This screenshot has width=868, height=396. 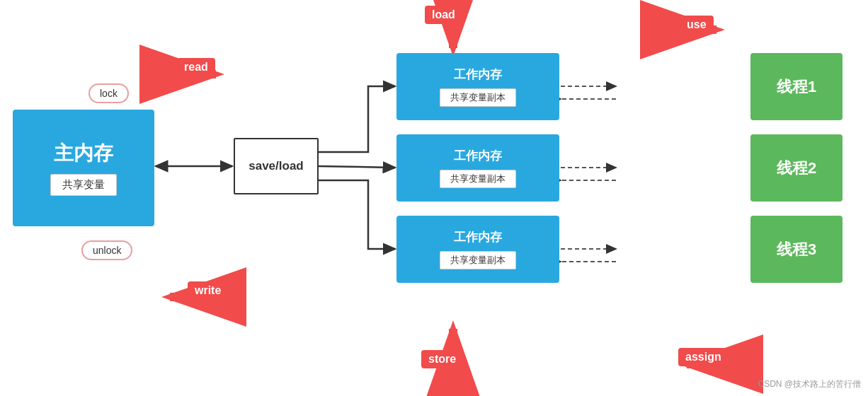 I want to click on thread-3-box: 线程3, so click(x=796, y=249).